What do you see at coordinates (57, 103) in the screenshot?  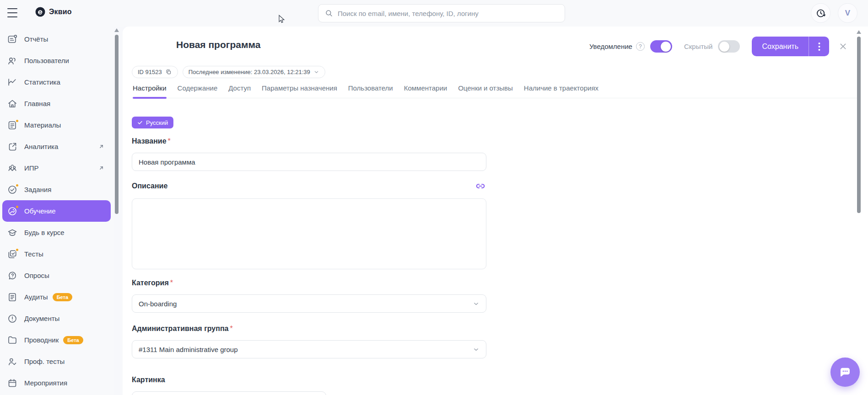 I see `sidebar-item-home: Главная` at bounding box center [57, 103].